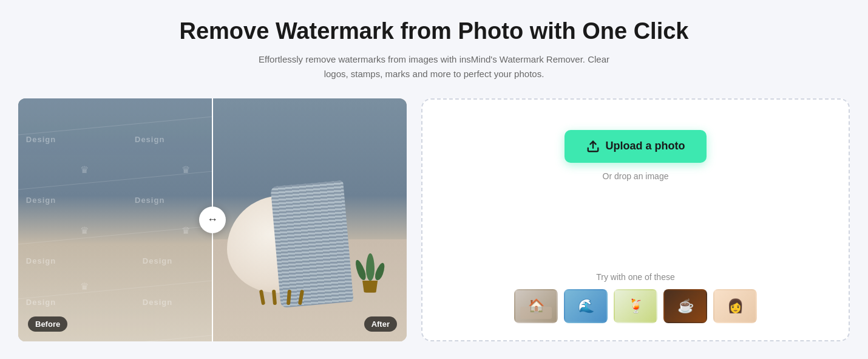 This screenshot has width=868, height=359. I want to click on page-header: Remove Watermark from Photo with One Cli…, so click(435, 50).